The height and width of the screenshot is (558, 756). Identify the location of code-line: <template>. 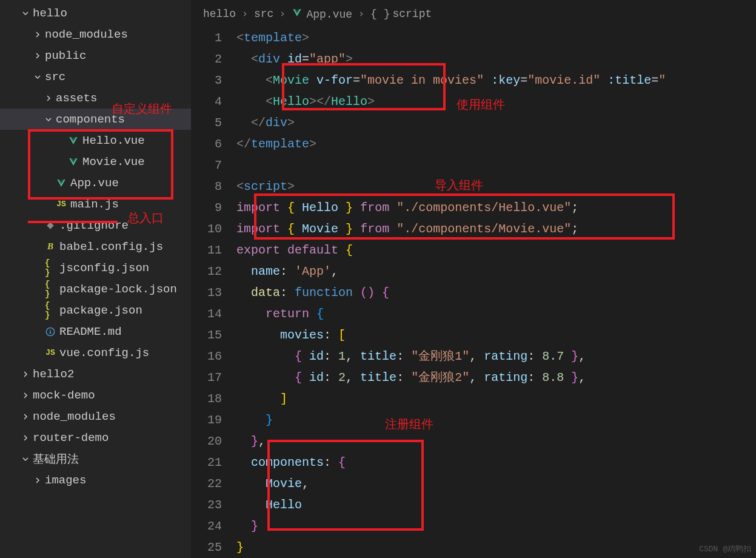
(496, 38).